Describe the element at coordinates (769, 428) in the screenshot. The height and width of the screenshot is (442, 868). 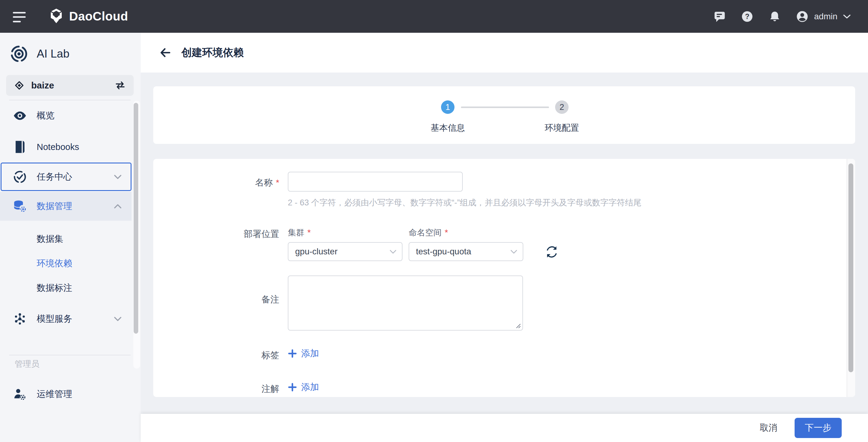
I see `cancel-button: 取消` at that location.